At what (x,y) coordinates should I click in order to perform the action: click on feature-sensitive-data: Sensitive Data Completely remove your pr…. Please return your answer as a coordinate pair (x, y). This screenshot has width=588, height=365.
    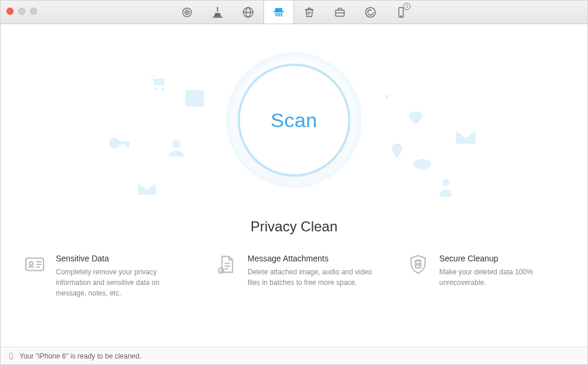
    Looking at the image, I should click on (102, 276).